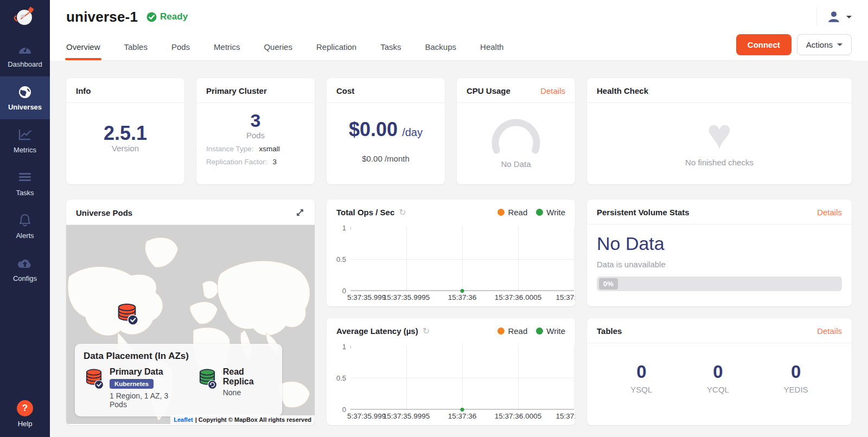 The height and width of the screenshot is (437, 868). I want to click on sidebar-item-label: Help, so click(25, 424).